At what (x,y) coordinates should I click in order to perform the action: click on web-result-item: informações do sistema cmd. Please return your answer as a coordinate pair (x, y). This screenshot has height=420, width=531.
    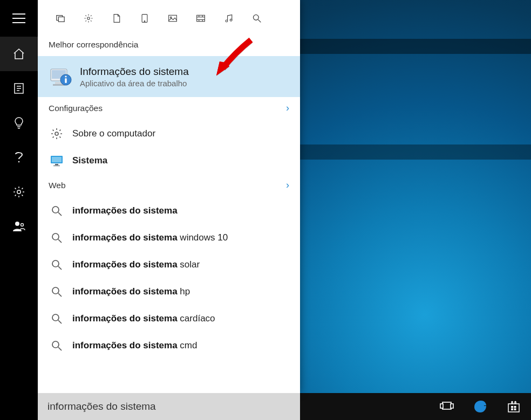
    Looking at the image, I should click on (169, 346).